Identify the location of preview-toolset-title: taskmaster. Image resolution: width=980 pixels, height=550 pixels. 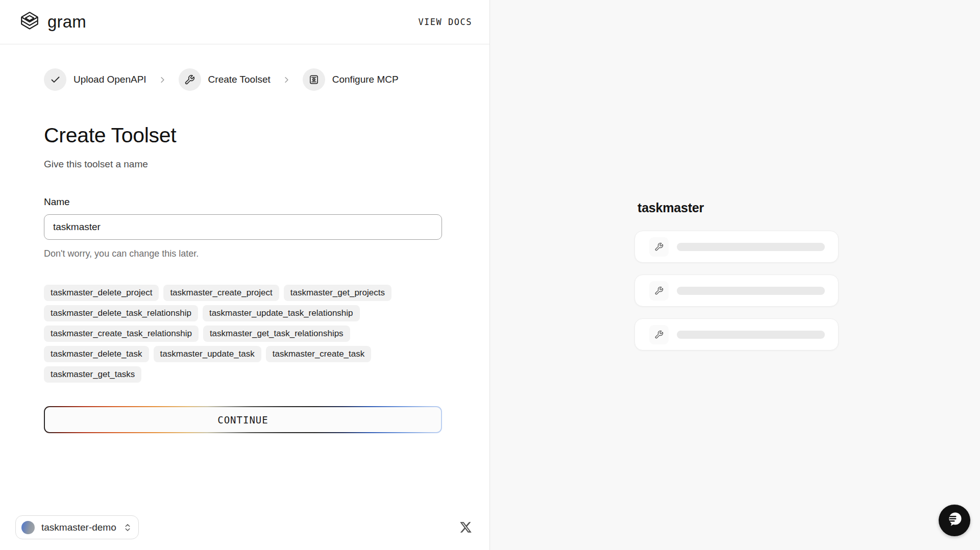
(671, 208).